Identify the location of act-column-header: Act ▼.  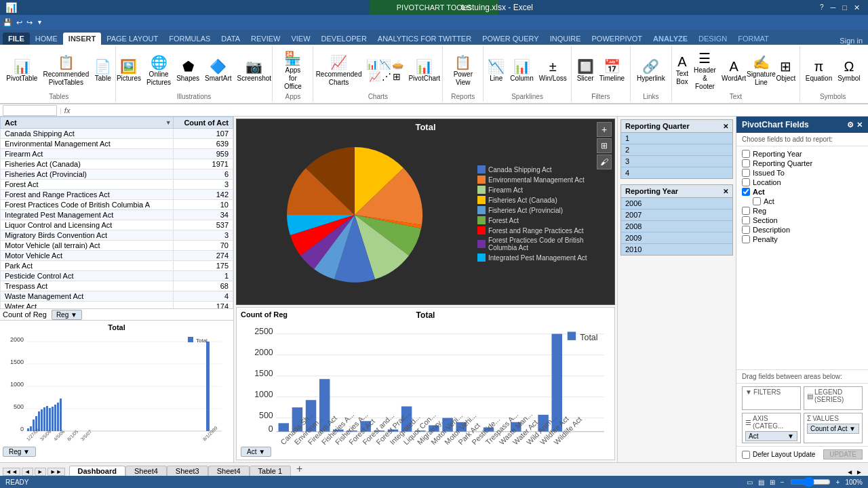
(87, 123).